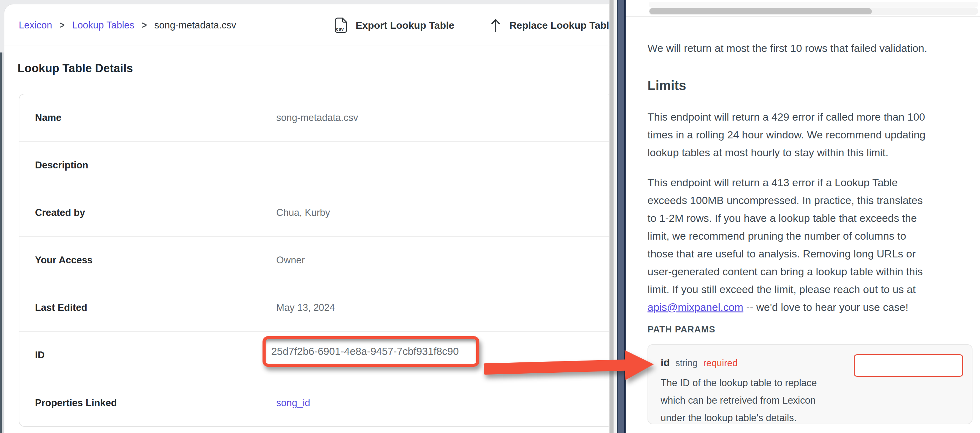 The width and height of the screenshot is (980, 433). I want to click on page-title: Lookup Table Details, so click(75, 68).